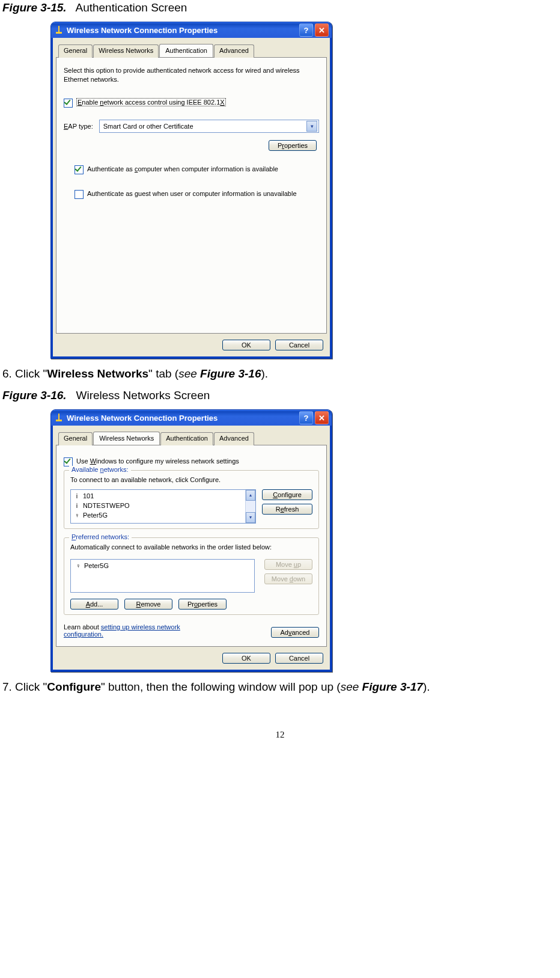 This screenshot has width=560, height=978. Describe the element at coordinates (151, 102) in the screenshot. I see `enable-8021x-label: Enable network access control using IEEE…` at that location.